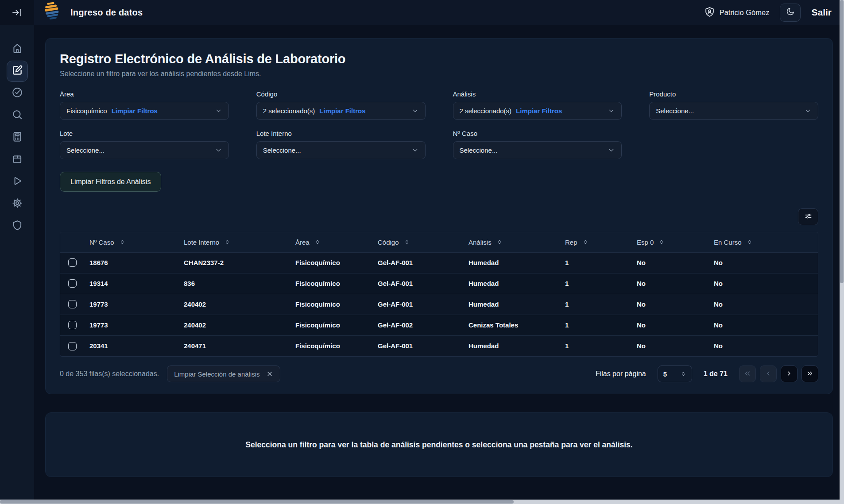 The image size is (844, 504). I want to click on shield-icon, so click(17, 226).